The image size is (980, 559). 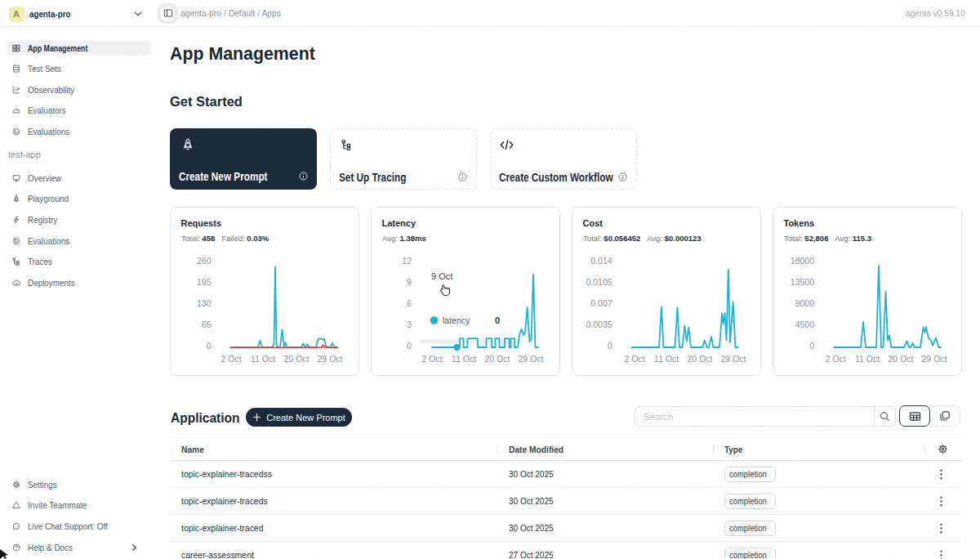 I want to click on svg-text: 18000, so click(x=802, y=261).